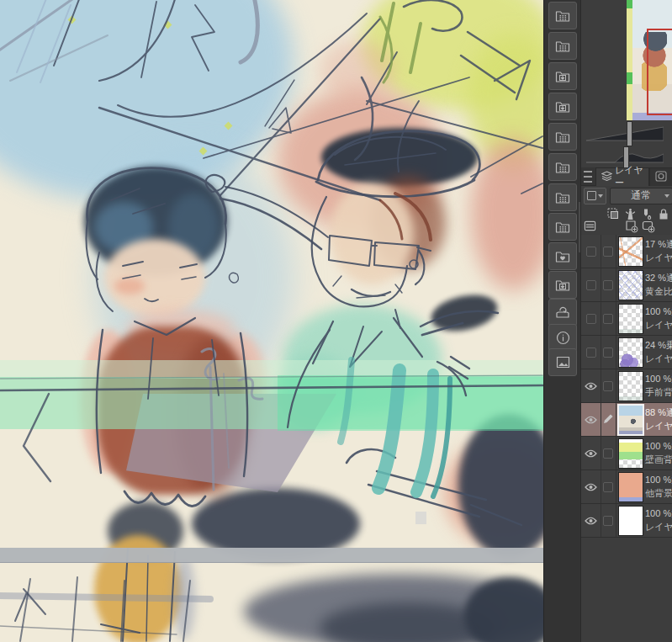 This screenshot has width=672, height=642. I want to click on layer-list: 17 %通レイヤ232 %通黄金比100 %通レイヤー24 %乗レイヤー100 …, so click(627, 386).